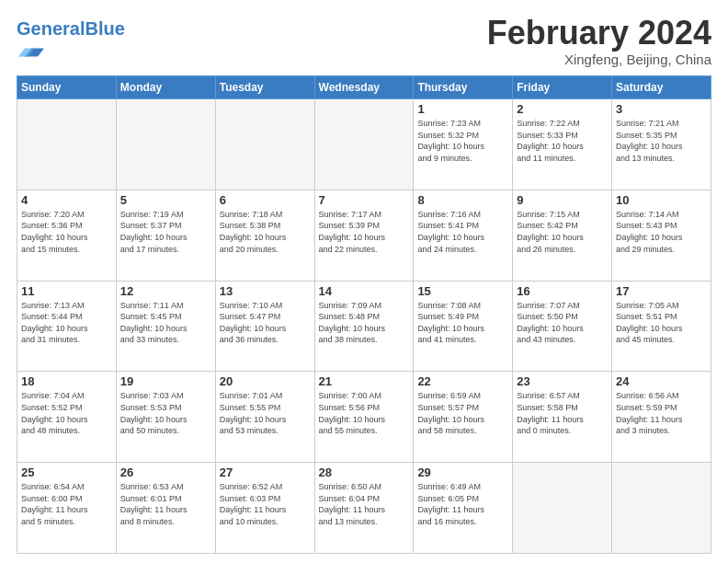  I want to click on logo-general: General, so click(51, 29).